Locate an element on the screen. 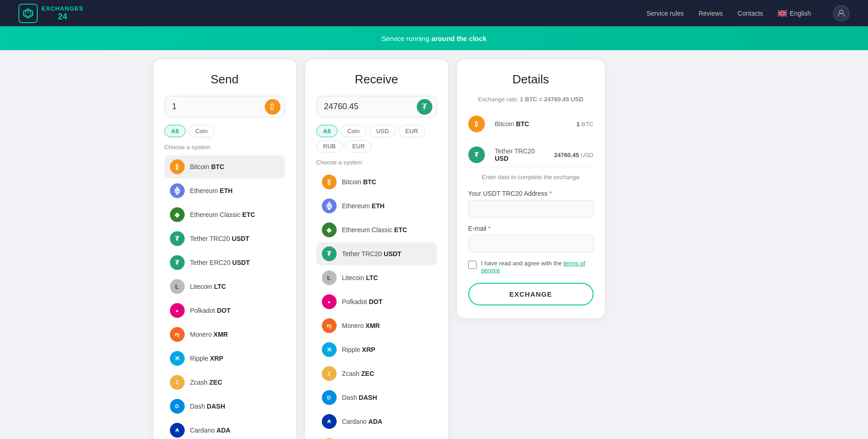 The image size is (868, 439). zec-name: Zcash ZEC is located at coordinates (206, 382).